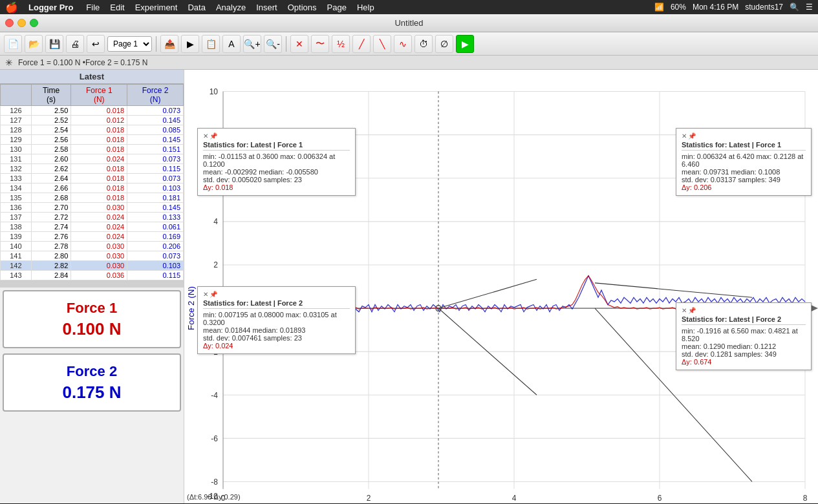 Image resolution: width=818 pixels, height=504 pixels. I want to click on apple-logo: 🍎, so click(12, 8).